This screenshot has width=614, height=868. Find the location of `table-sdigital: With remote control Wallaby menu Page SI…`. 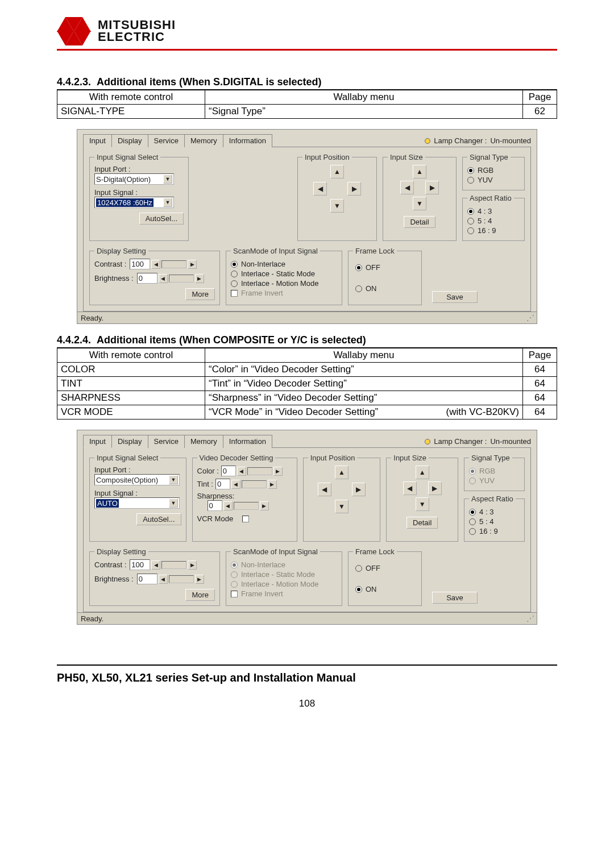

table-sdigital: With remote control Wallaby menu Page SI… is located at coordinates (307, 105).